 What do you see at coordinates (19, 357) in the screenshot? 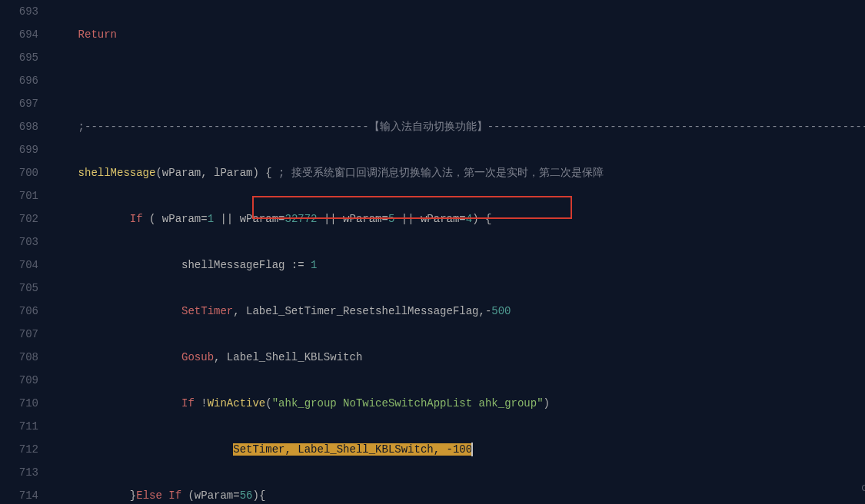
I see `line-number: 708` at bounding box center [19, 357].